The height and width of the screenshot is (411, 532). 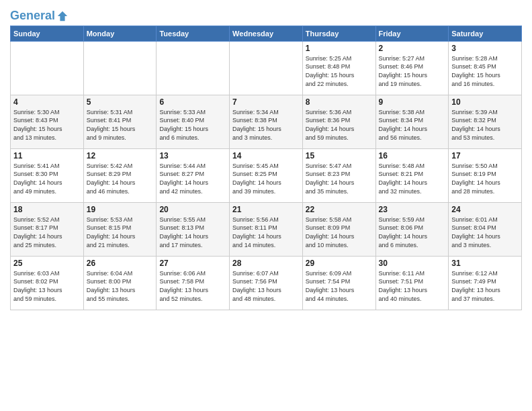 What do you see at coordinates (412, 210) in the screenshot?
I see `day-number: 23` at bounding box center [412, 210].